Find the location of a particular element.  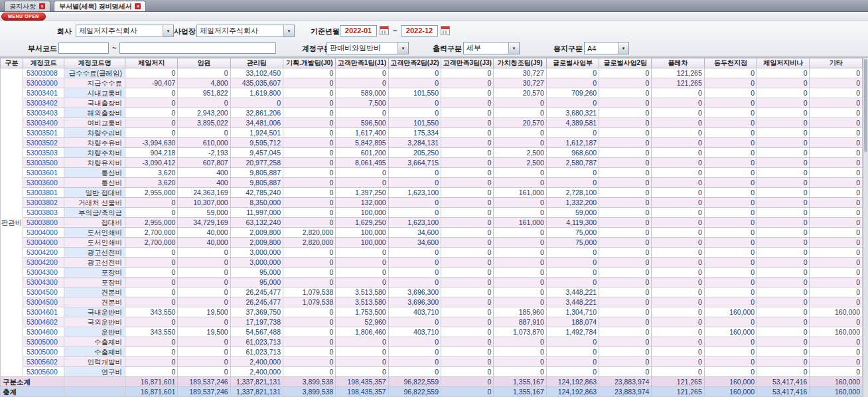

account-code-cell: 53005600 is located at coordinates (44, 372).